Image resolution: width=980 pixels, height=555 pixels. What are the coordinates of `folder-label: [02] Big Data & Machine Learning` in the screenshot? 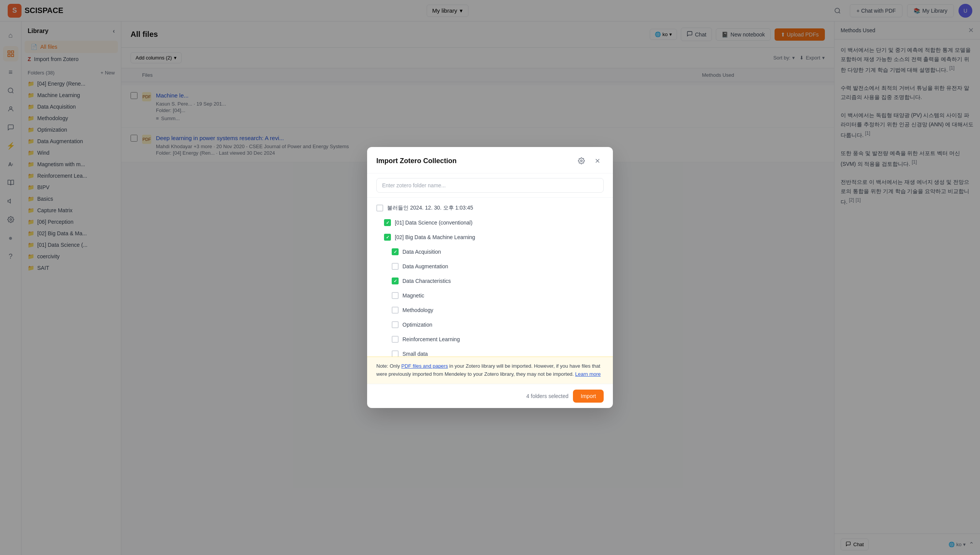 It's located at (435, 237).